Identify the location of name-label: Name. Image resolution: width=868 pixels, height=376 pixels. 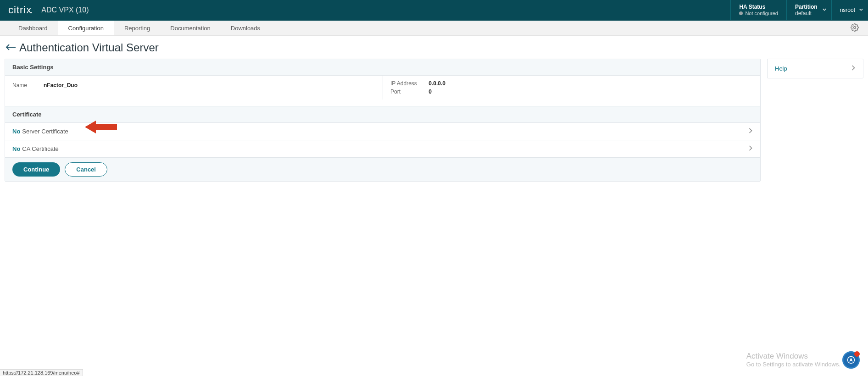
(26, 85).